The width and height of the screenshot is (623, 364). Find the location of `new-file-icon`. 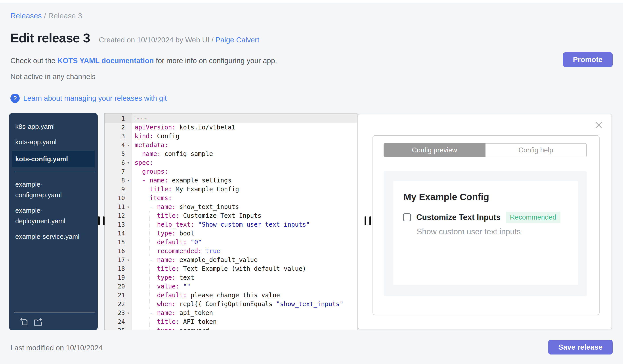

new-file-icon is located at coordinates (24, 322).